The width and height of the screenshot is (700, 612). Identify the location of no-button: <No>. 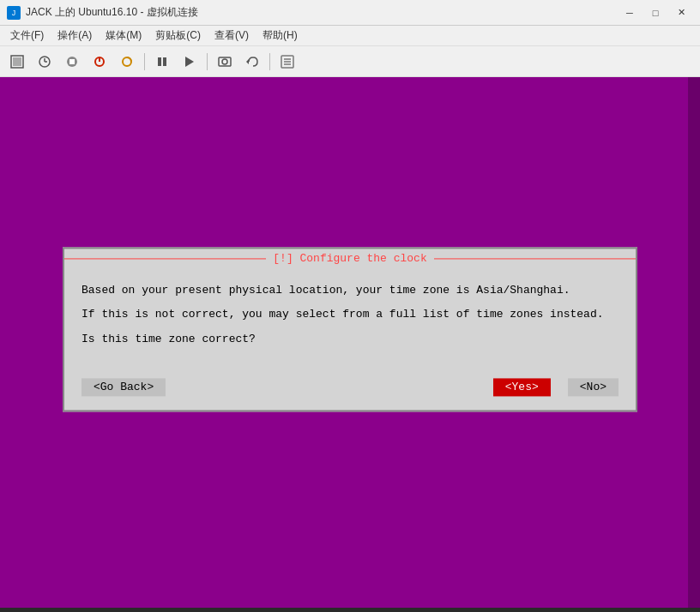
(594, 387).